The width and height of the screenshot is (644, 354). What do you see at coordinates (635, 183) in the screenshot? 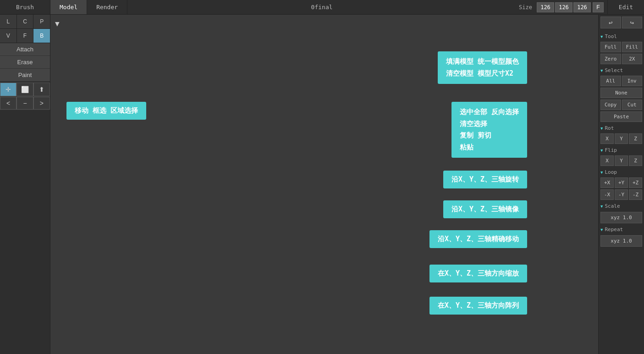
I see `loop-pz-button: +Z` at bounding box center [635, 183].